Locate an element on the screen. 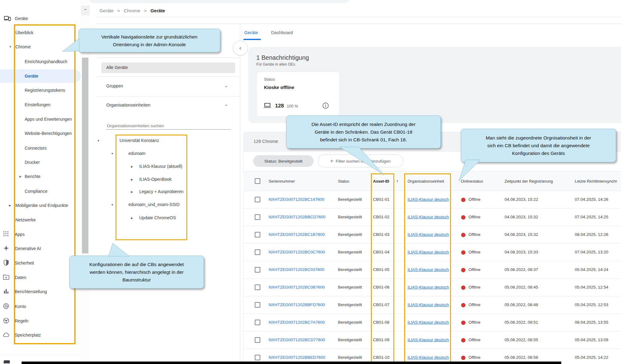  sidebar-item-drucker: Drucker is located at coordinates (32, 162).